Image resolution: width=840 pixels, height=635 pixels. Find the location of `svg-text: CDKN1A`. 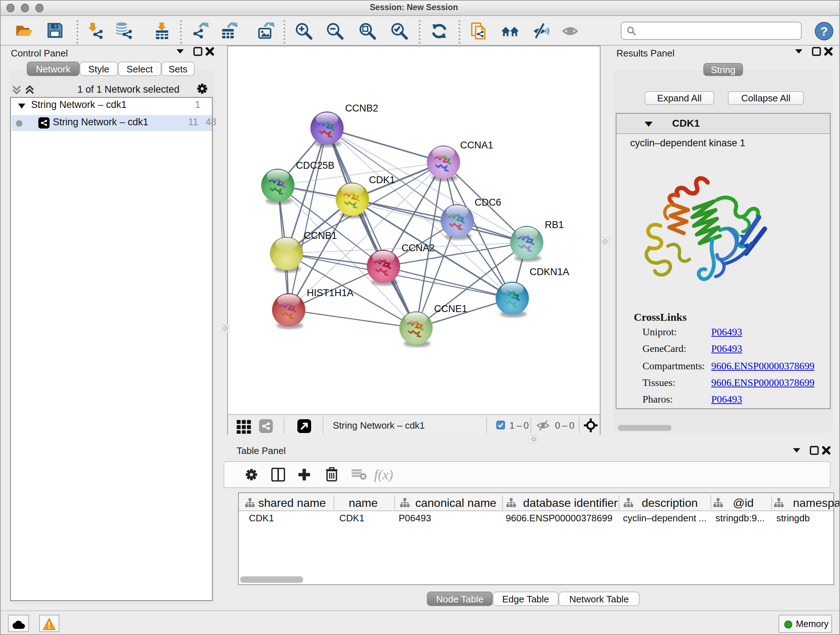

svg-text: CDKN1A is located at coordinates (549, 272).